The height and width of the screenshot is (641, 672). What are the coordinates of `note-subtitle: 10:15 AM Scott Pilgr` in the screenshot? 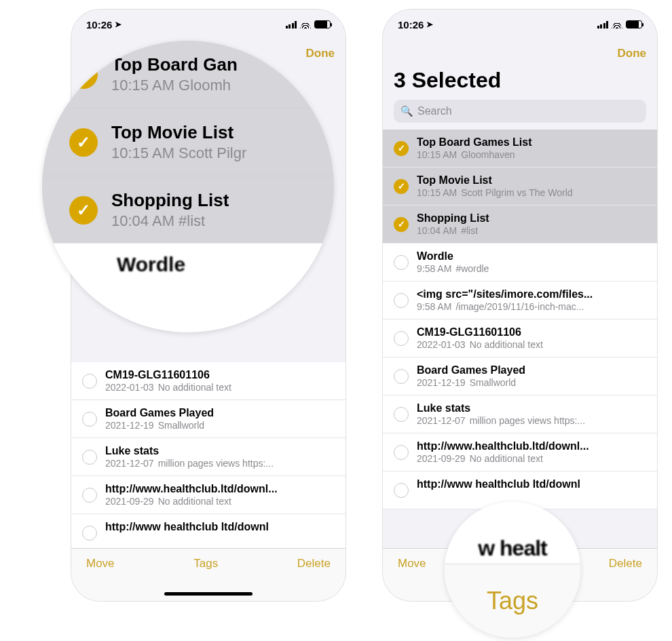 It's located at (179, 153).